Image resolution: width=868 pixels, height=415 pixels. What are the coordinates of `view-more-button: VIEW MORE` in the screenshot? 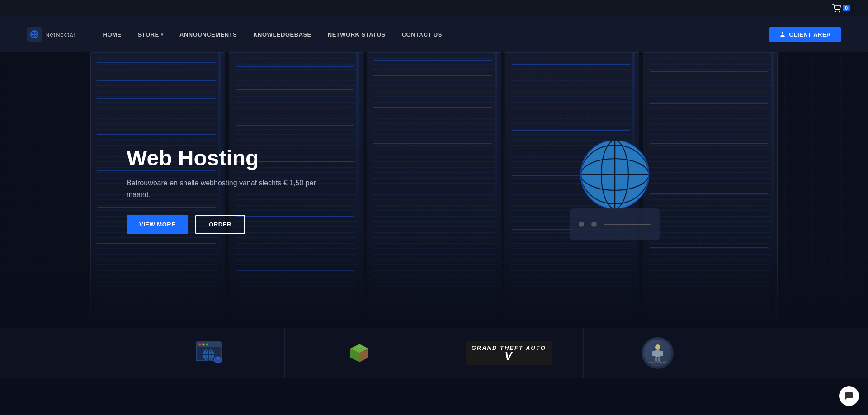 It's located at (157, 224).